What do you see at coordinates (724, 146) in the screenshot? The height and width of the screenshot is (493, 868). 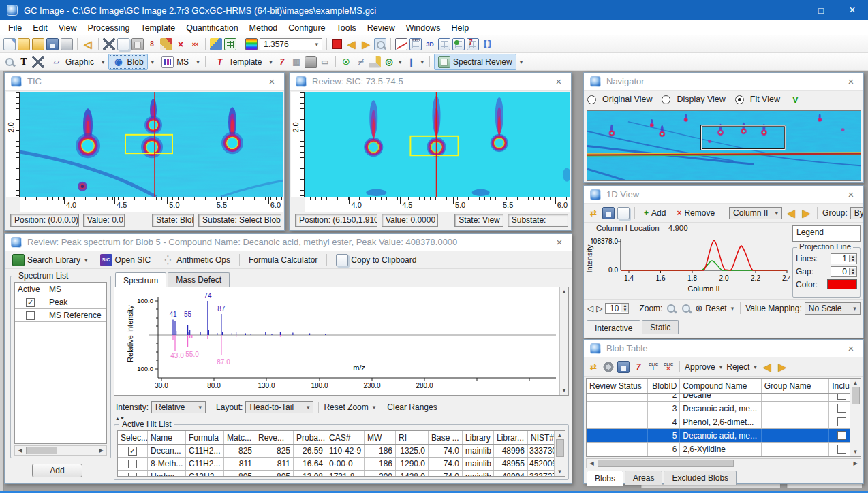 I see `navigator-overview` at bounding box center [724, 146].